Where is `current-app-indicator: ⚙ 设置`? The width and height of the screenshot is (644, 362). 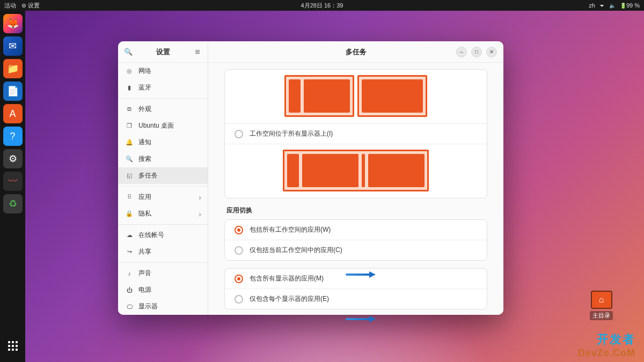
current-app-indicator: ⚙ 设置 is located at coordinates (31, 5).